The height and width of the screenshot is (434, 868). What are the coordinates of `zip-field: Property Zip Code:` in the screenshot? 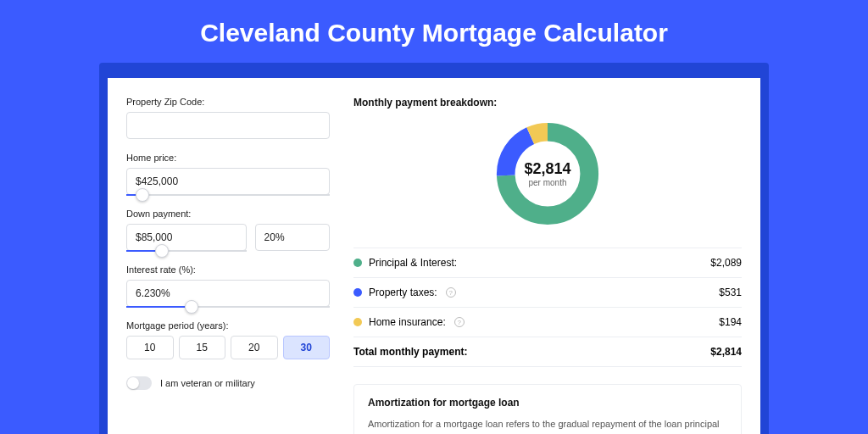 It's located at (228, 118).